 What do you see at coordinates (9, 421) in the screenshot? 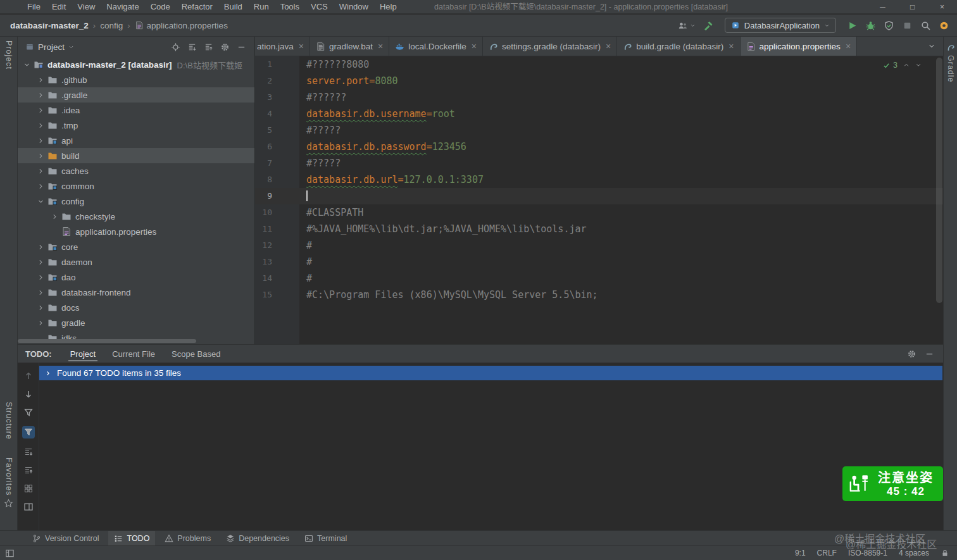
I see `stripe-button-structure: Structure` at bounding box center [9, 421].